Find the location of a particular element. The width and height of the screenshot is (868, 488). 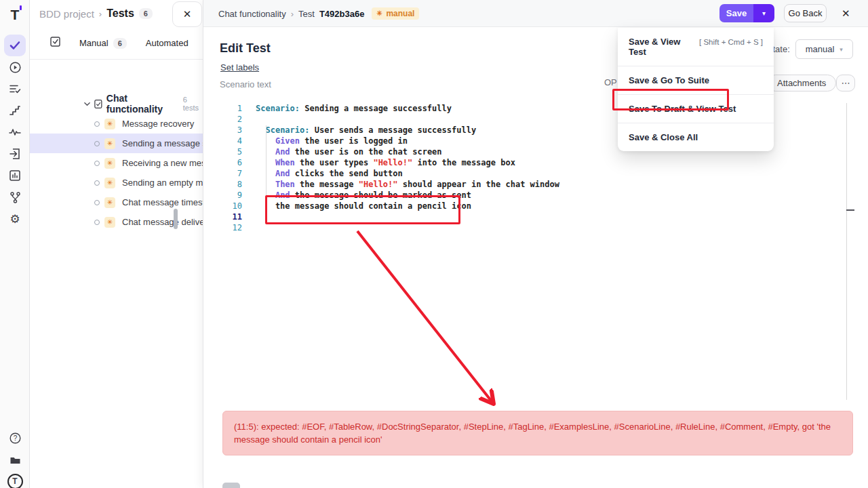

line-code: When the user types "Hello!" into the me… is located at coordinates (385, 163).